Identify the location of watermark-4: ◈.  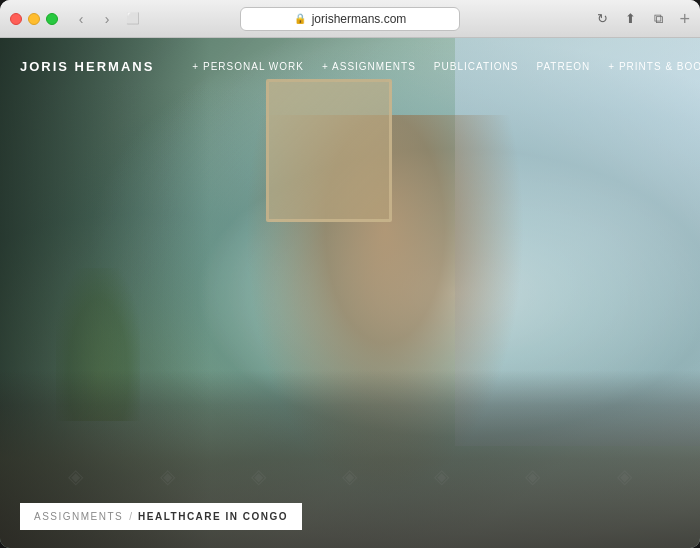
(350, 476).